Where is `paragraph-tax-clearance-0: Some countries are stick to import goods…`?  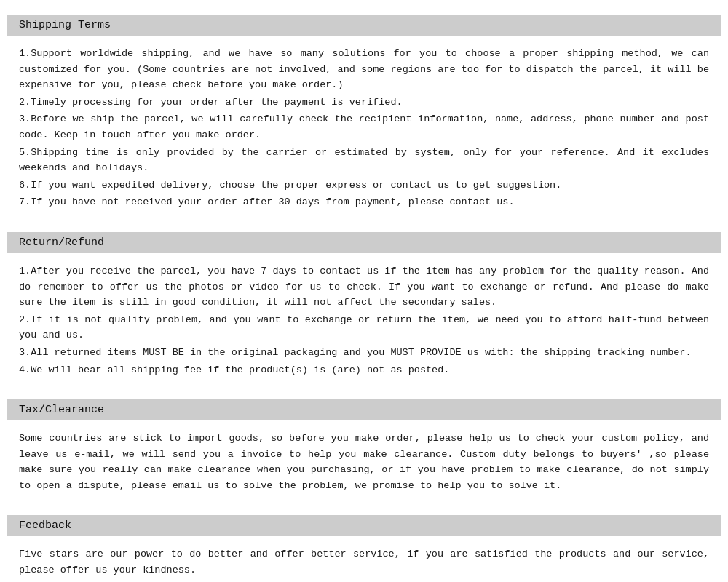
paragraph-tax-clearance-0: Some countries are stick to import goods… is located at coordinates (364, 462).